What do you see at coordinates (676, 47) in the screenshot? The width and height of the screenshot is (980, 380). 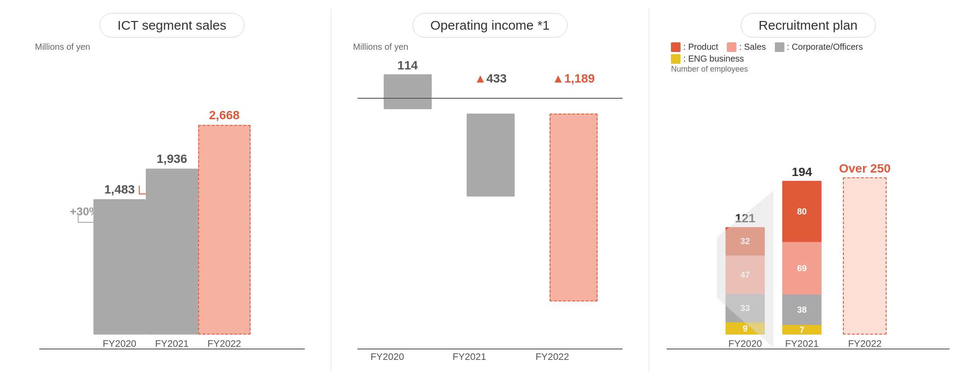 I see `product-swatch` at bounding box center [676, 47].